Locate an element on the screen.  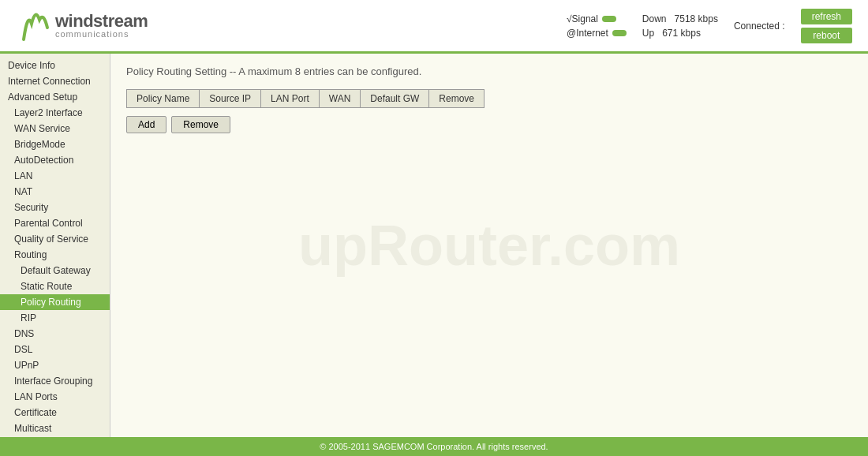
up-speed: 671 kbps is located at coordinates (682, 33).